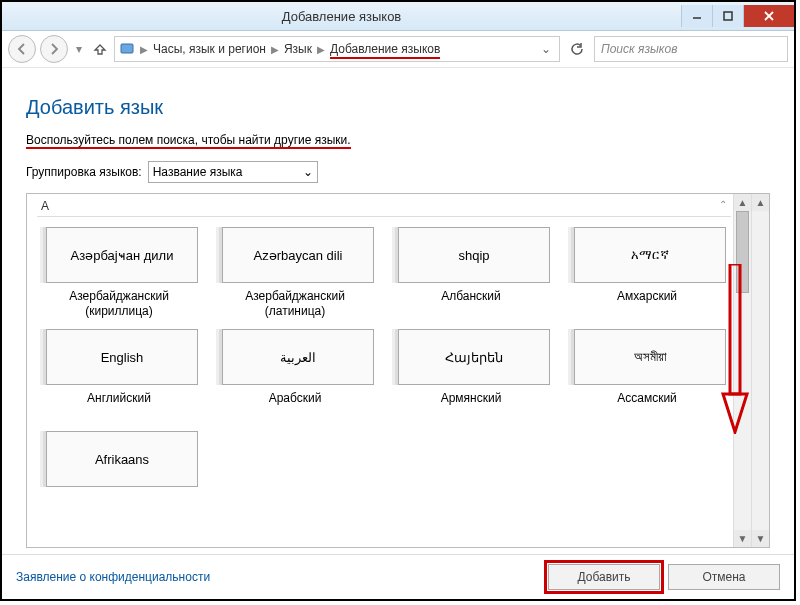 This screenshot has height=605, width=800. Describe the element at coordinates (198, 172) in the screenshot. I see `grouping-value: Название языка` at that location.